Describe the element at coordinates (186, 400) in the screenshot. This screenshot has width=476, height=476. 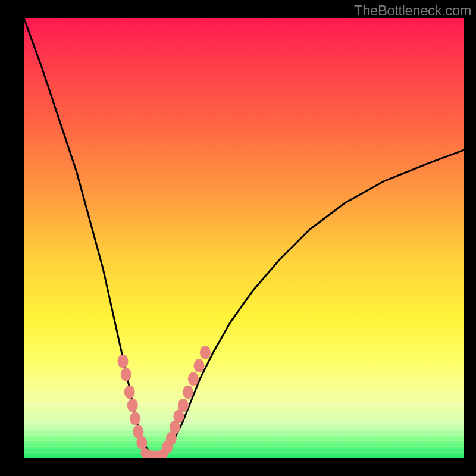
I see `marker-cluster-right` at that location.